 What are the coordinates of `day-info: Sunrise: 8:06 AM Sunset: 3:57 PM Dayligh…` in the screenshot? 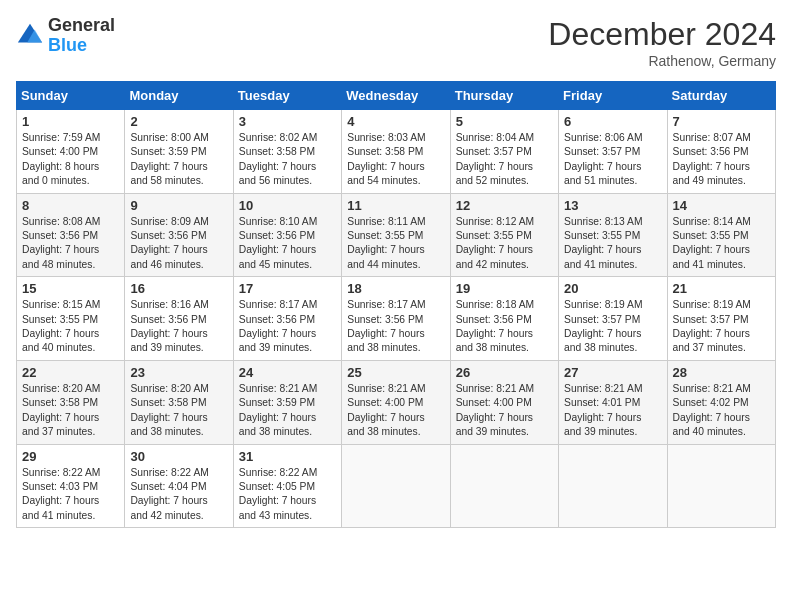 It's located at (603, 159).